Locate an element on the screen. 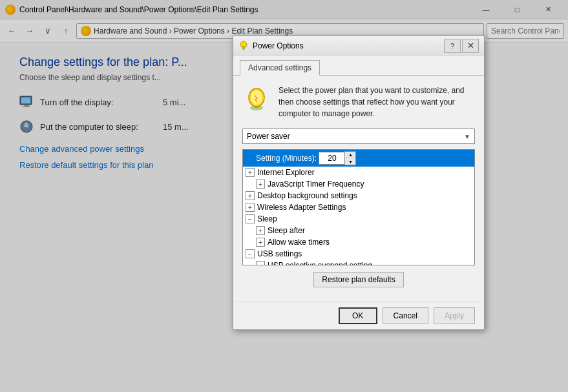 The width and height of the screenshot is (568, 392). tree-label-sleep: Sleep is located at coordinates (268, 219).